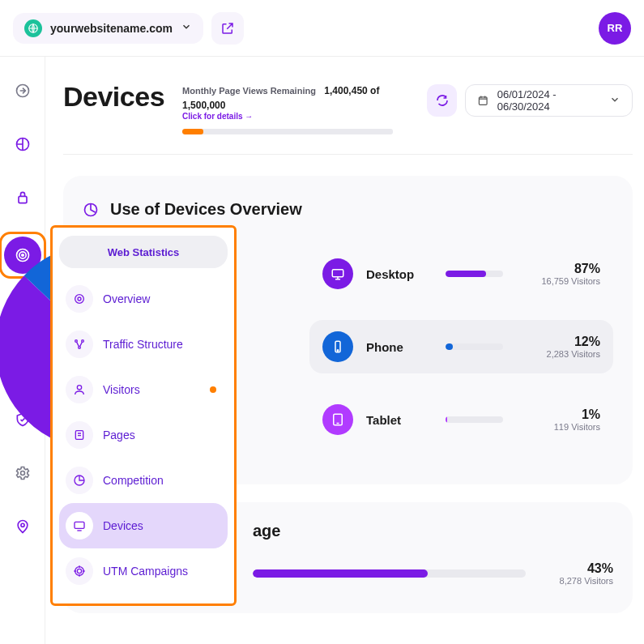  I want to click on flyout-item-label: UTM Campaigns, so click(146, 571).